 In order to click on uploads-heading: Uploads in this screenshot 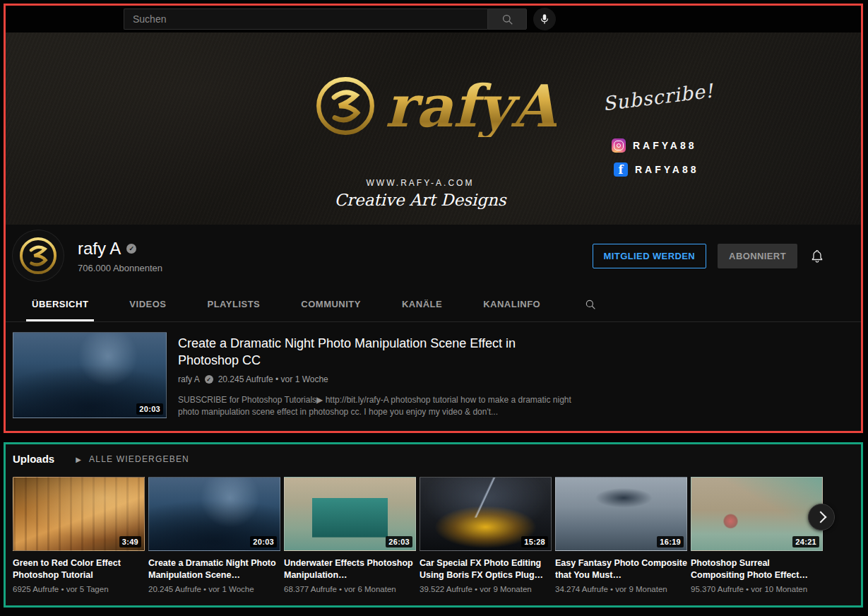, I will do `click(34, 459)`.